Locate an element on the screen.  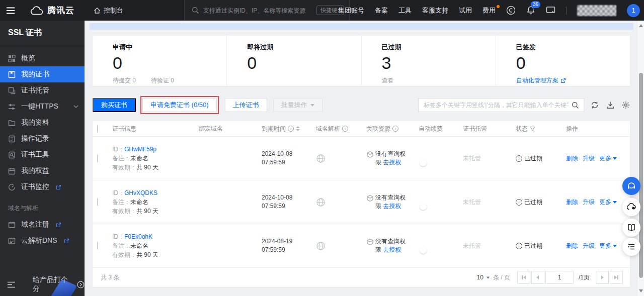
first-page-button is located at coordinates (524, 277).